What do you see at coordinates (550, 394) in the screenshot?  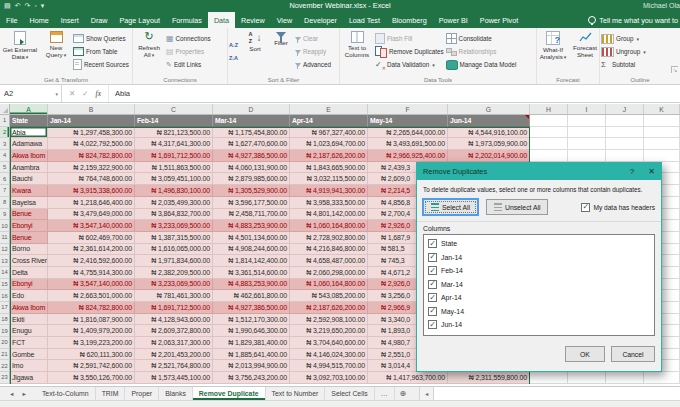 I see `horizontal-scrollbar: ◄` at bounding box center [550, 394].